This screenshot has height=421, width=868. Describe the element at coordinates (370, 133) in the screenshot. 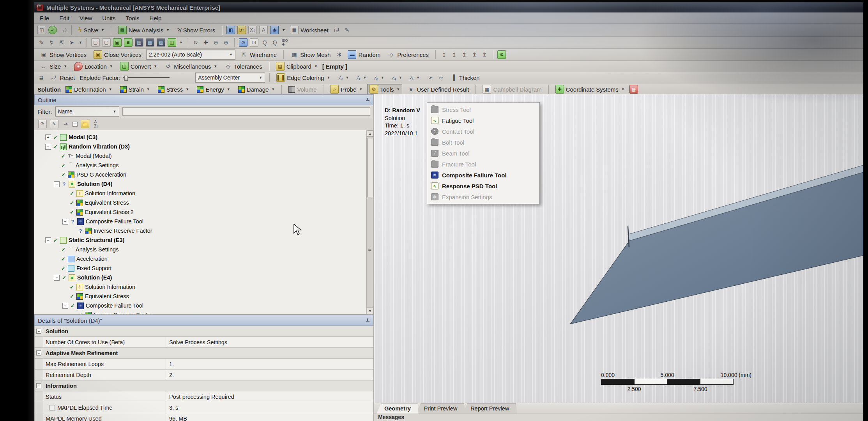

I see `scroll-up-icon: ▲` at that location.